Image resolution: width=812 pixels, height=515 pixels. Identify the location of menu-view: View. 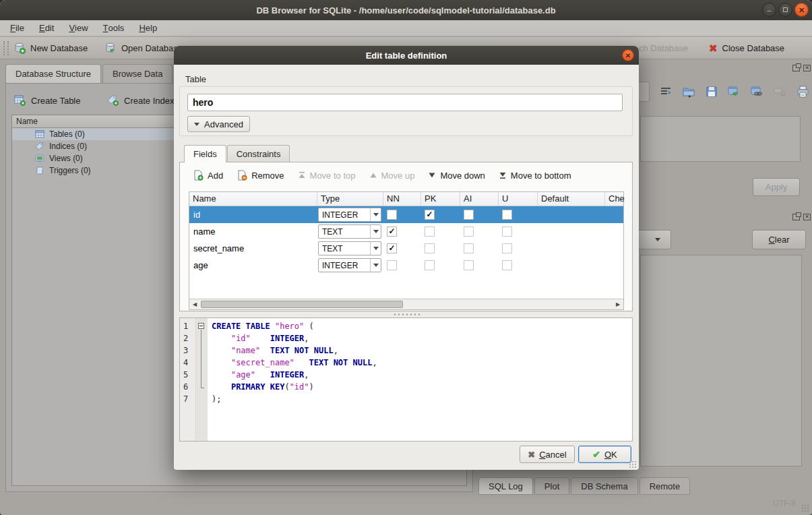
(78, 28).